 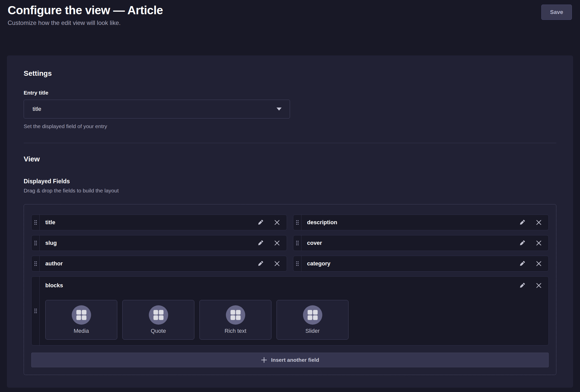 What do you see at coordinates (290, 13) in the screenshot?
I see `page-header: Configure the view — Article Customize h…` at bounding box center [290, 13].